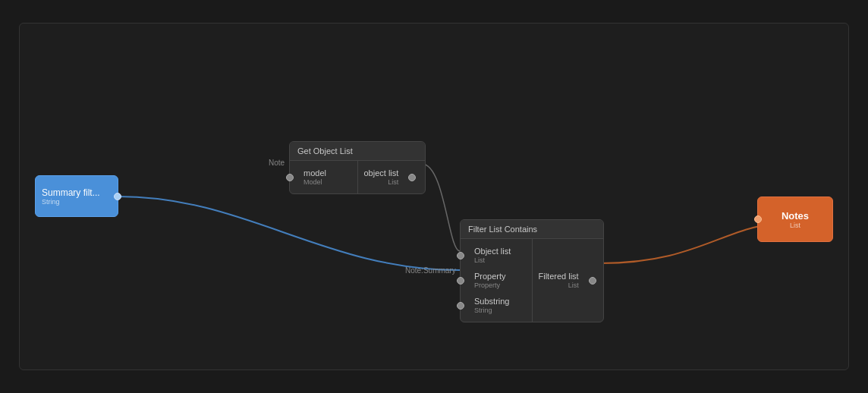  Describe the element at coordinates (357, 152) in the screenshot. I see `node-get-object-list-header: Get Object List` at that location.